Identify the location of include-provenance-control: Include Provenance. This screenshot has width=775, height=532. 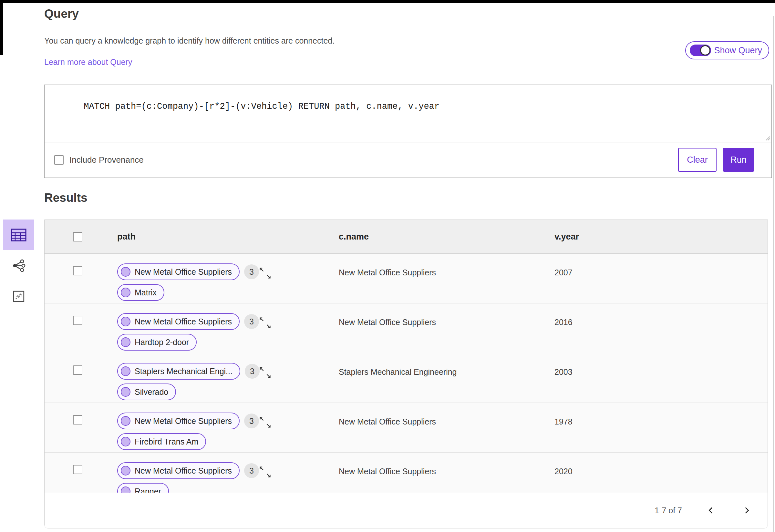
(99, 160).